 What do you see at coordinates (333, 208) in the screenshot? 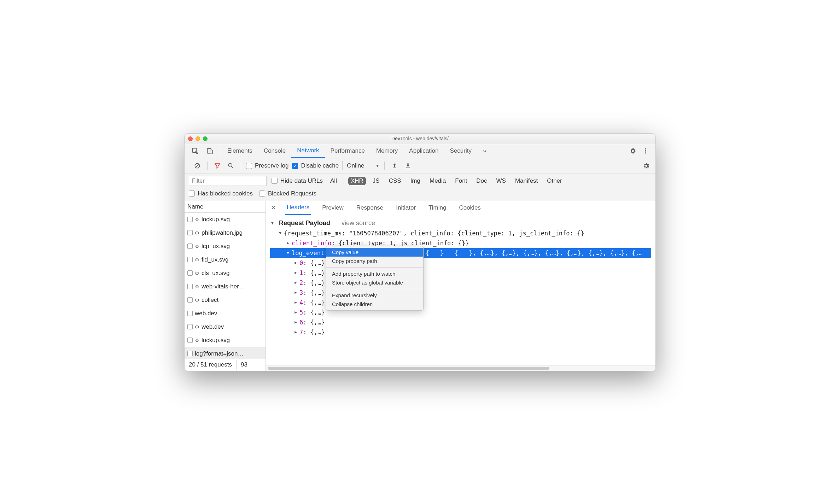
I see `detail-tab-preview: Preview` at bounding box center [333, 208].